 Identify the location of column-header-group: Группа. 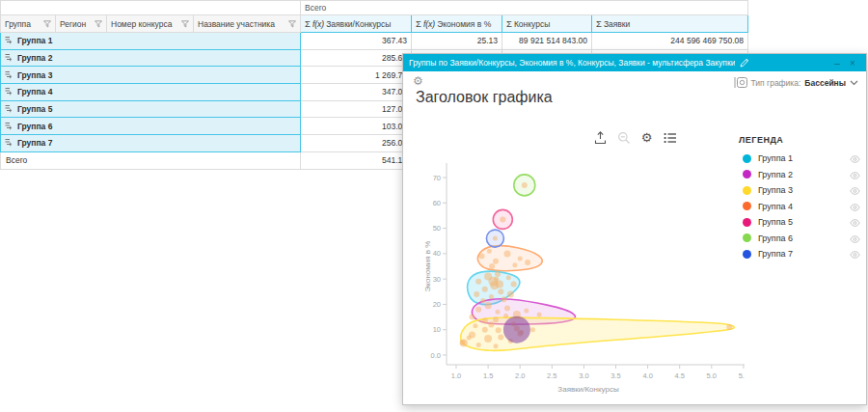
(29, 24).